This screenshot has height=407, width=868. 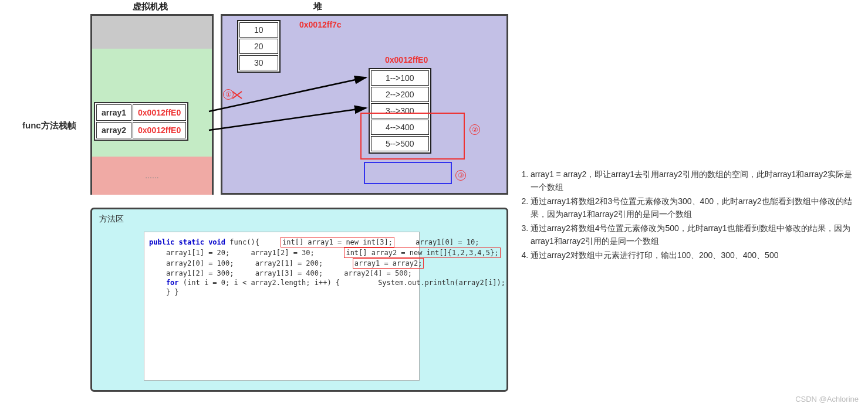 What do you see at coordinates (408, 173) in the screenshot?
I see `highlight-blue` at bounding box center [408, 173].